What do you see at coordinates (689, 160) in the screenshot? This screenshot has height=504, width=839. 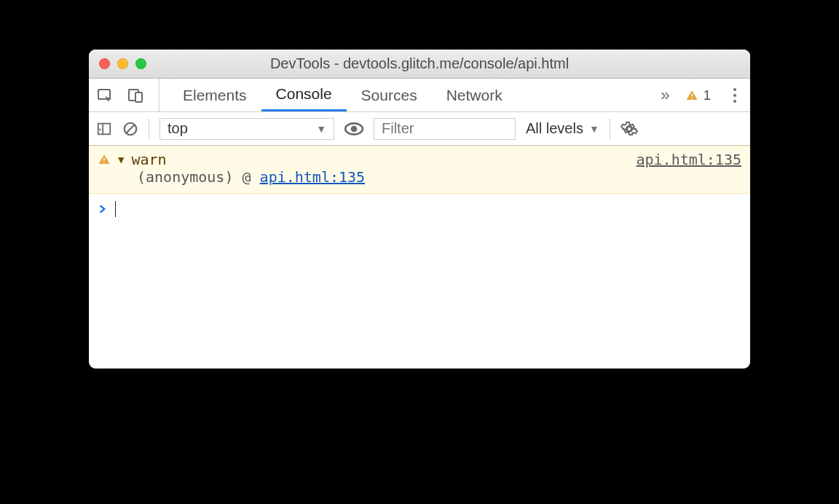 I see `message-source-link: api.html:135` at bounding box center [689, 160].